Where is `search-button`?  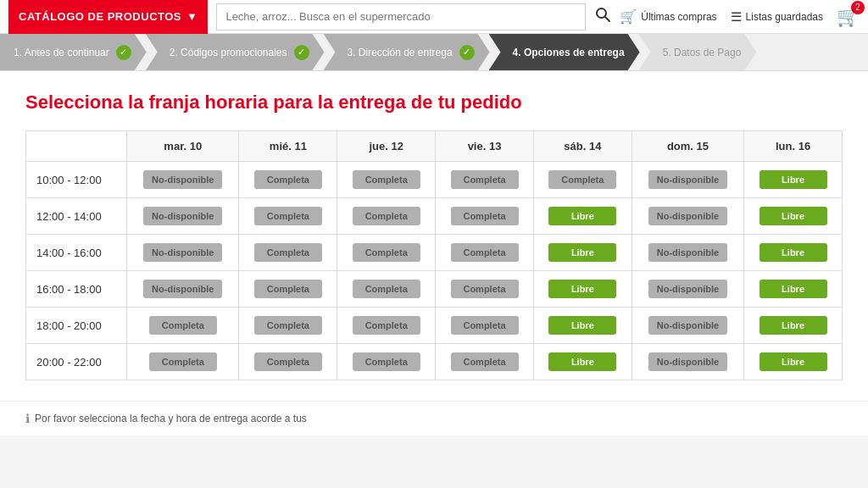
search-button is located at coordinates (603, 17).